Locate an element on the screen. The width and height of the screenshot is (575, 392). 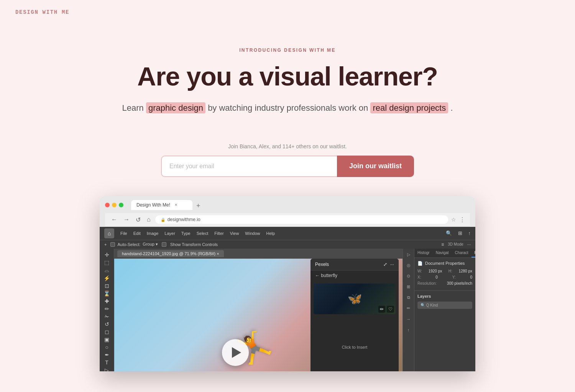
ps-tool-gradient: ▣ is located at coordinates (107, 340).